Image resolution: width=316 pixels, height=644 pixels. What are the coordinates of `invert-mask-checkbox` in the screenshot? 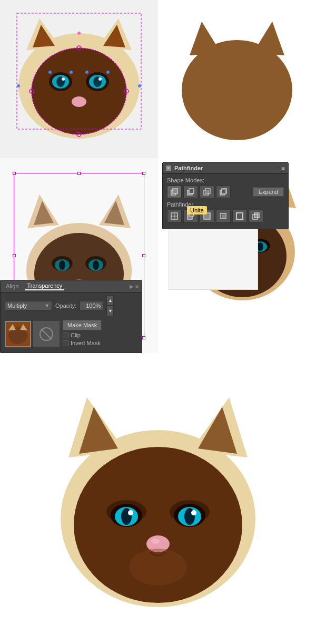 It's located at (65, 344).